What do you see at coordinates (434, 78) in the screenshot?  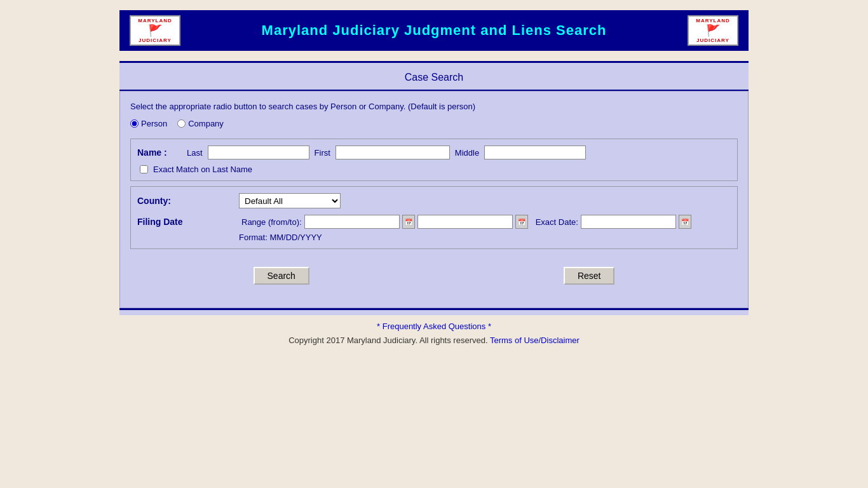 I see `case-search-heading: Case Search` at bounding box center [434, 78].